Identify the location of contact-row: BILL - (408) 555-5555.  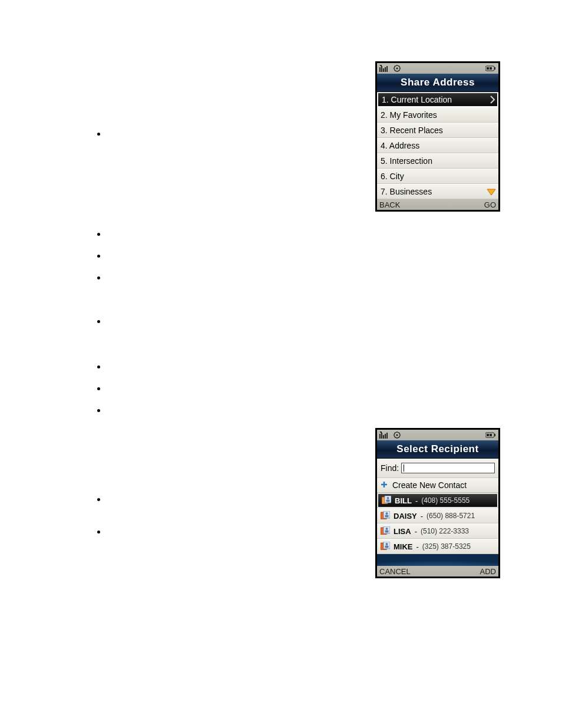
(438, 500).